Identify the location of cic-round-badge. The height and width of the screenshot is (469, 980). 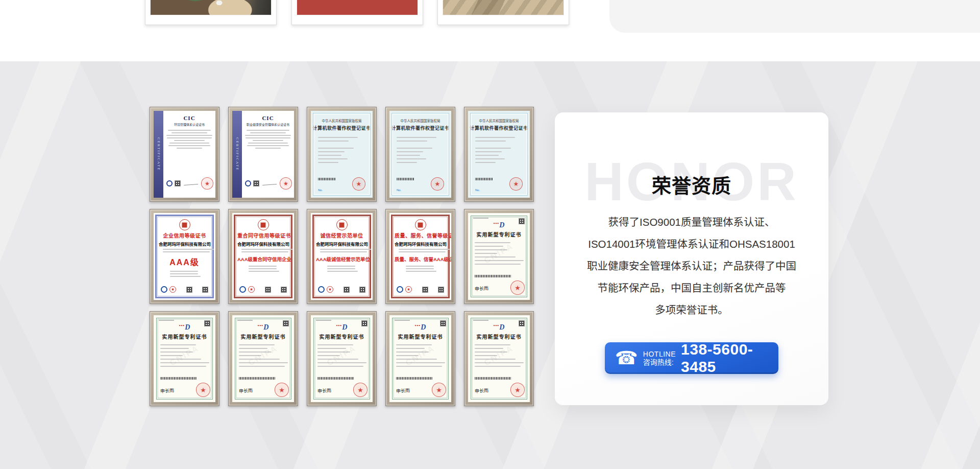
(248, 183).